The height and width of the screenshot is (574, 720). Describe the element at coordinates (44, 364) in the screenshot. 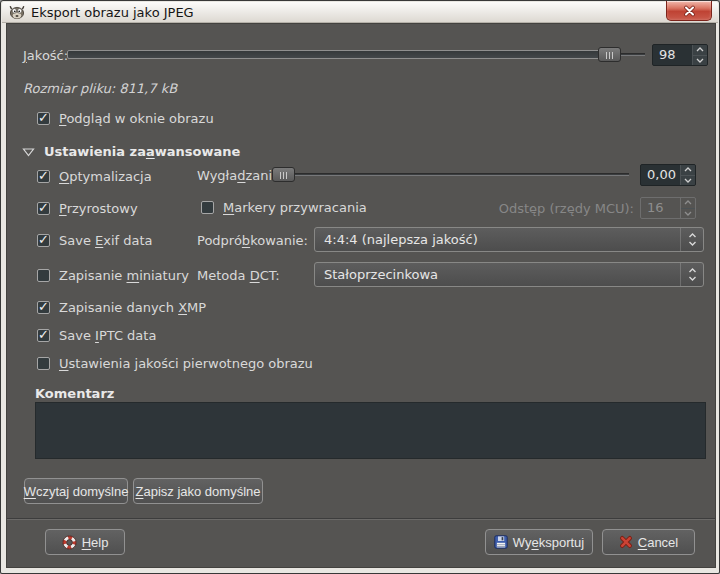

I see `original-quality-checkbox` at that location.